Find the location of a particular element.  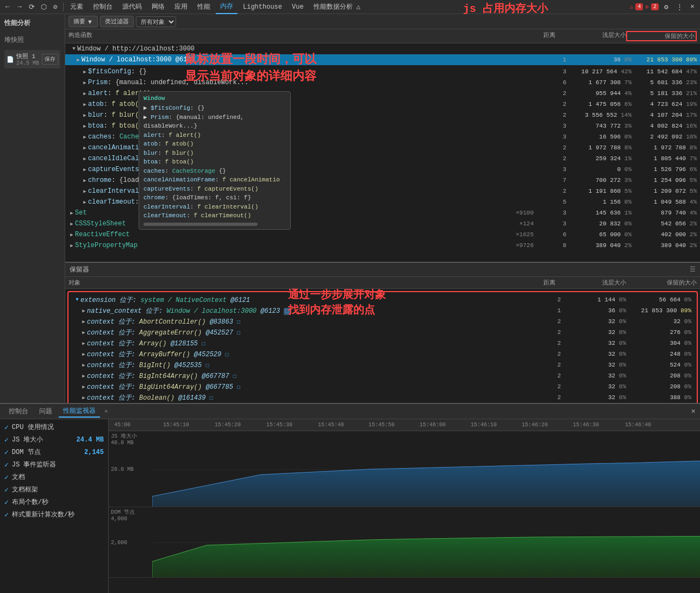

row-retained: 1 049 588 4% is located at coordinates (664, 202).